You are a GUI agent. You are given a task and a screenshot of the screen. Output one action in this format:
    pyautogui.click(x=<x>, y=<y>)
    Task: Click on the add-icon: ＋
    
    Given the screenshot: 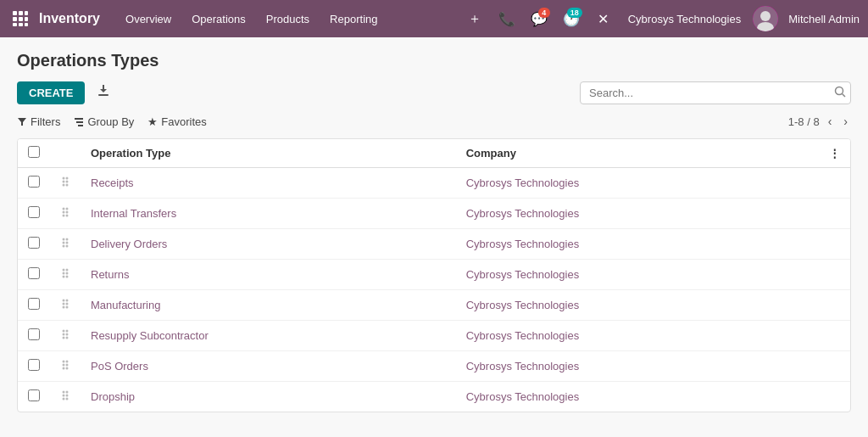 What is the action you would take?
    pyautogui.click(x=475, y=19)
    